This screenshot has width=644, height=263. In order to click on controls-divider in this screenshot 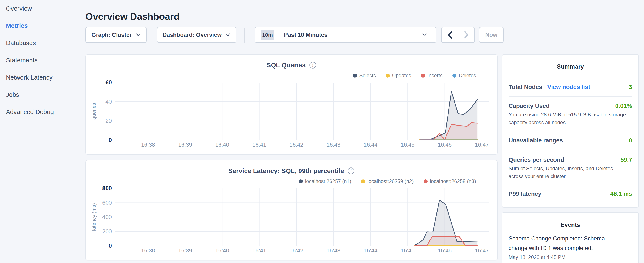, I will do `click(244, 35)`.